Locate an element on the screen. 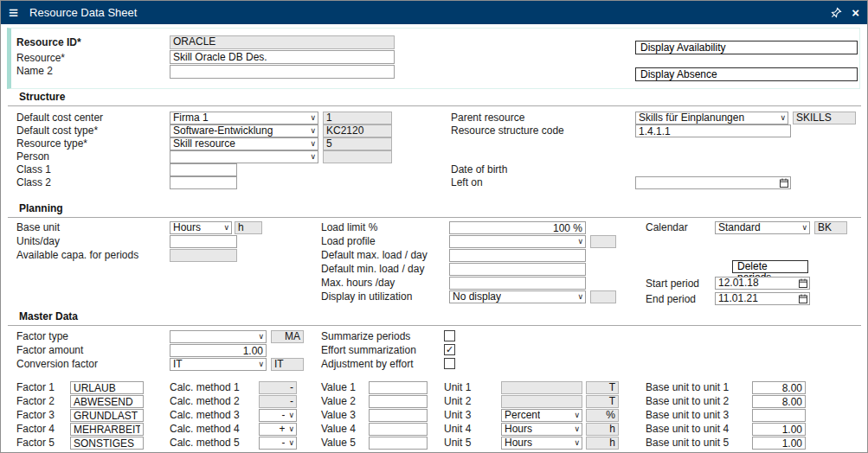  load-limit-label: Load limit % is located at coordinates (350, 228).